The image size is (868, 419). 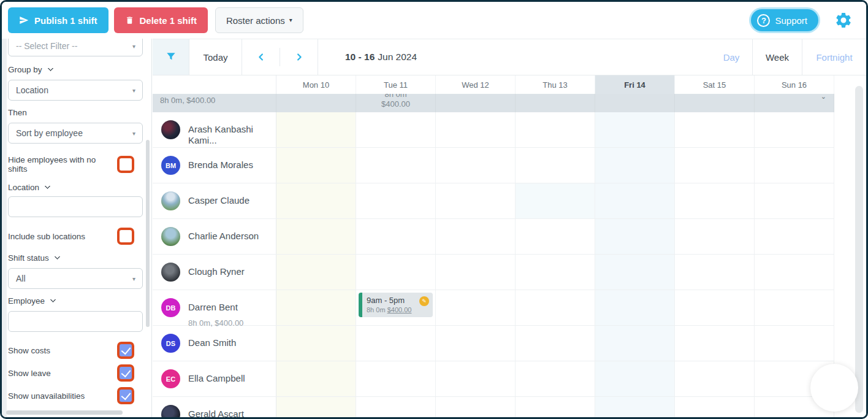 I want to click on shift-status-dropdown: All ▾, so click(x=75, y=279).